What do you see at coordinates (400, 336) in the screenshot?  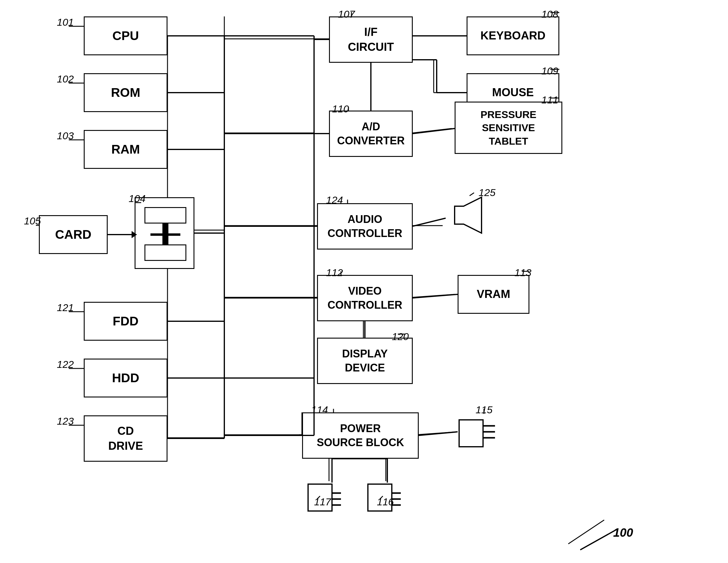 I see `ref-120: 120` at bounding box center [400, 336].